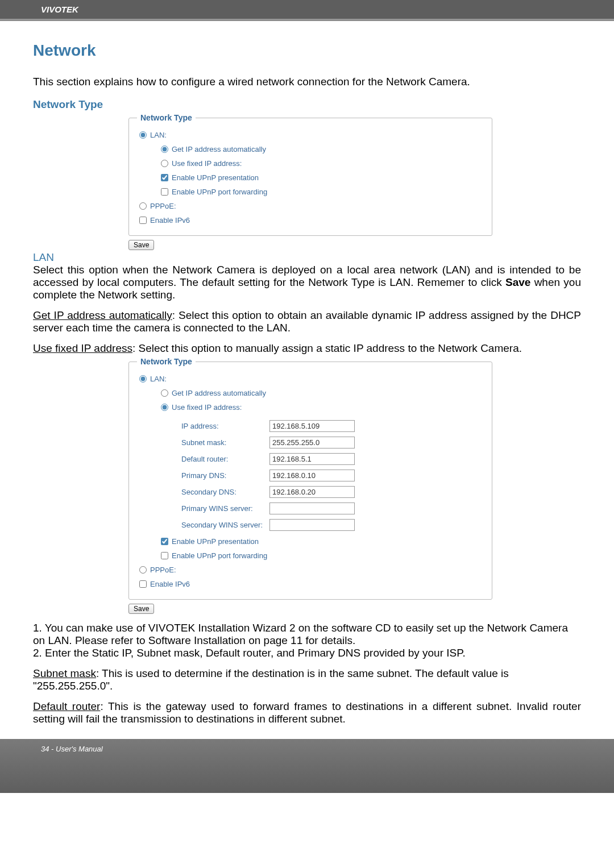  What do you see at coordinates (60, 9) in the screenshot?
I see `brand-text: VIVOTEK` at bounding box center [60, 9].